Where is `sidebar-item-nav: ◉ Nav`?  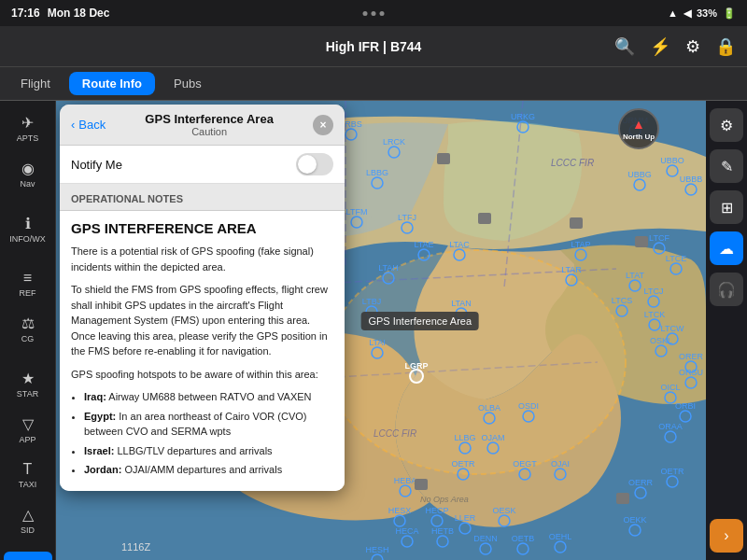 sidebar-item-nav: ◉ Nav is located at coordinates (28, 174).